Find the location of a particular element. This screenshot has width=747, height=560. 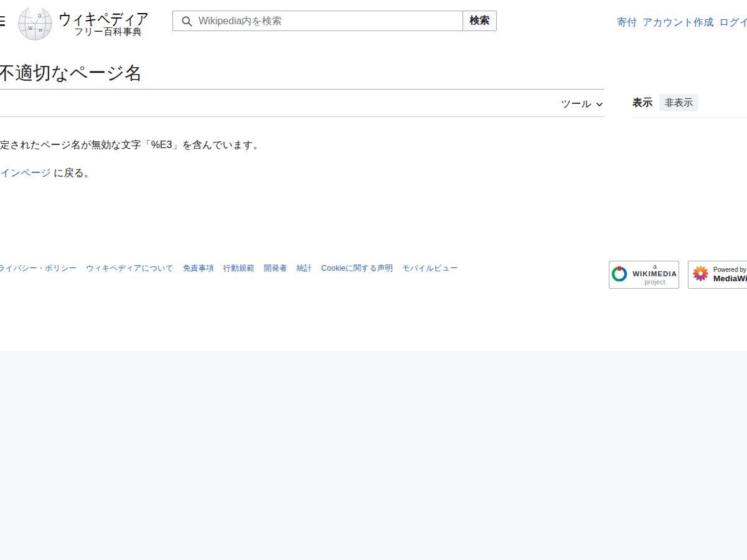

footer-link-disclaimer: 免責事項 is located at coordinates (199, 269).